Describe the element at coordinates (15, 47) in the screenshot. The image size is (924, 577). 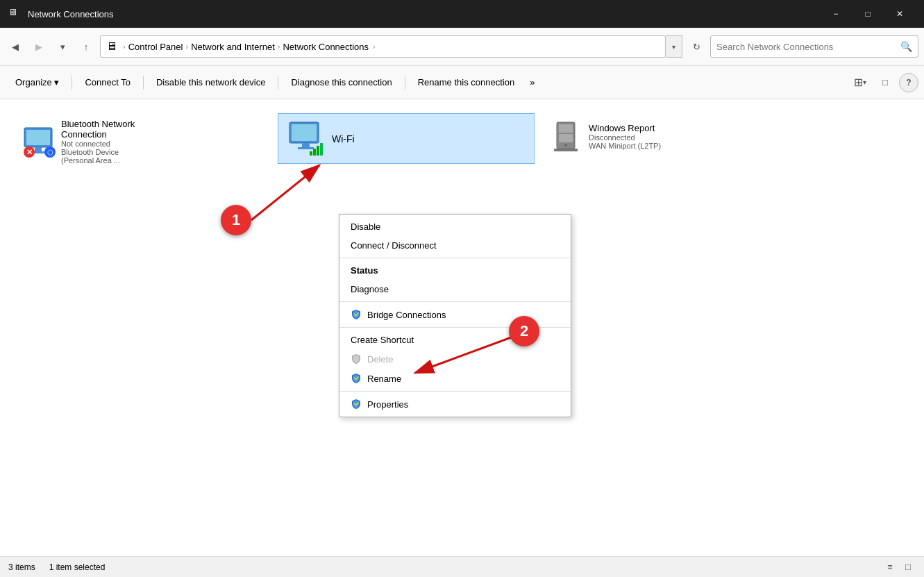
I see `back-button: ◀` at that location.